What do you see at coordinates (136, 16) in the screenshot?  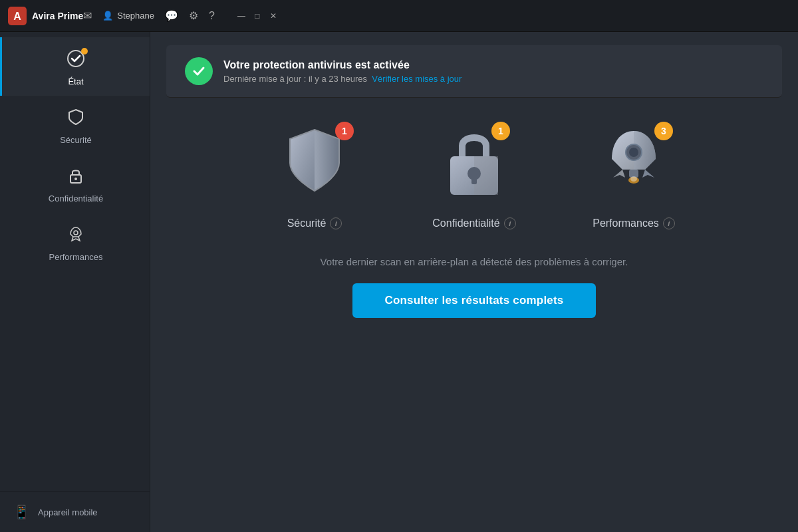 I see `username-label: Stephane` at bounding box center [136, 16].